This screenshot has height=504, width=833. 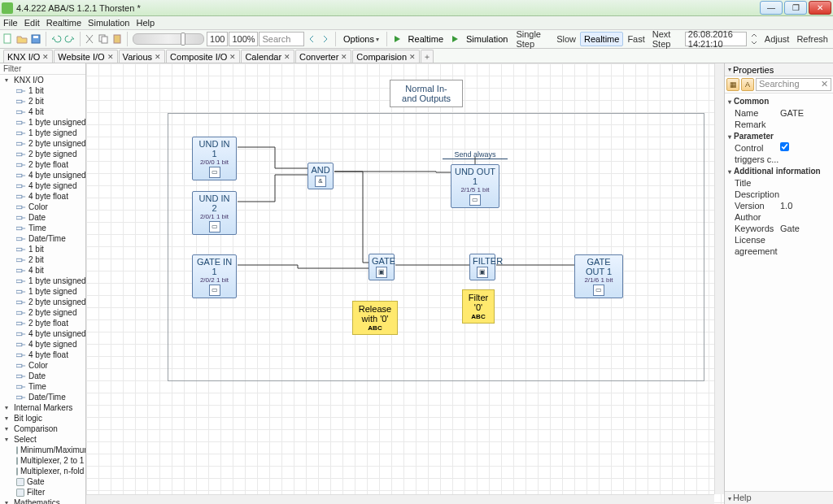 I want to click on options-button: Options▾, so click(x=361, y=39).